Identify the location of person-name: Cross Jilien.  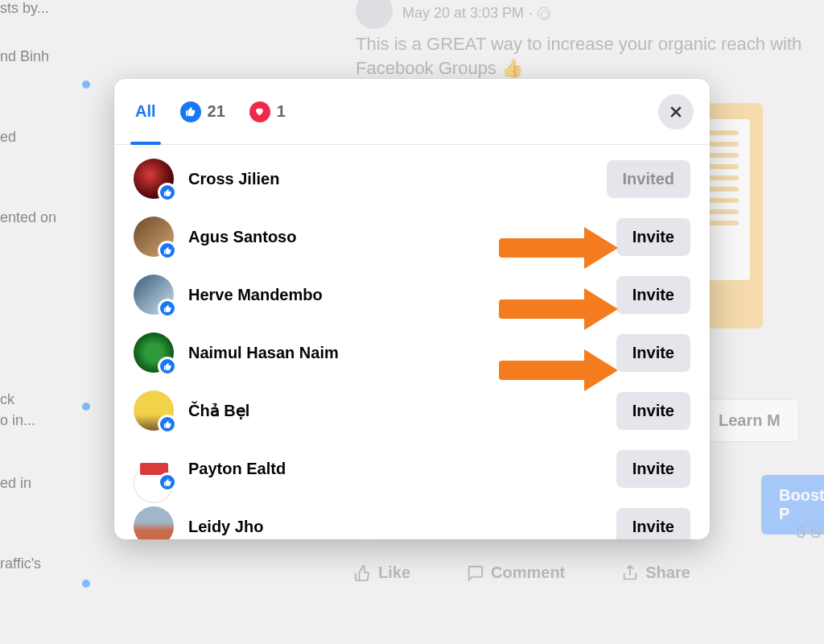
(390, 179).